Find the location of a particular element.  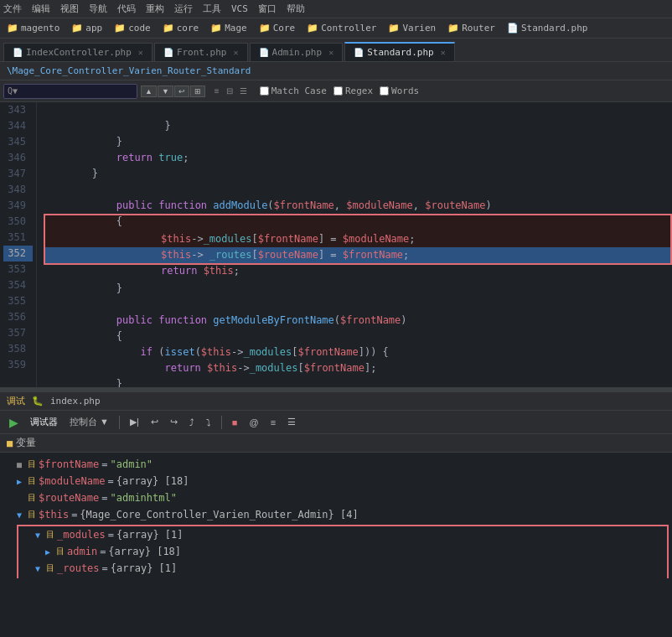

debug-highlight-box: ▼ 目 _modules = {array} [1] ▶ 目 admin = {… is located at coordinates (343, 552).